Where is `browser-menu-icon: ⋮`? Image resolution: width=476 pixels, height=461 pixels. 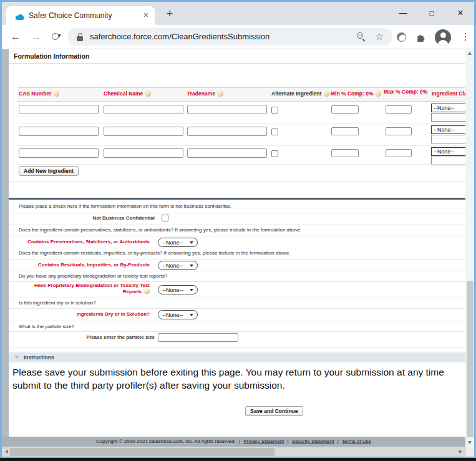 browser-menu-icon: ⋮ is located at coordinates (465, 36).